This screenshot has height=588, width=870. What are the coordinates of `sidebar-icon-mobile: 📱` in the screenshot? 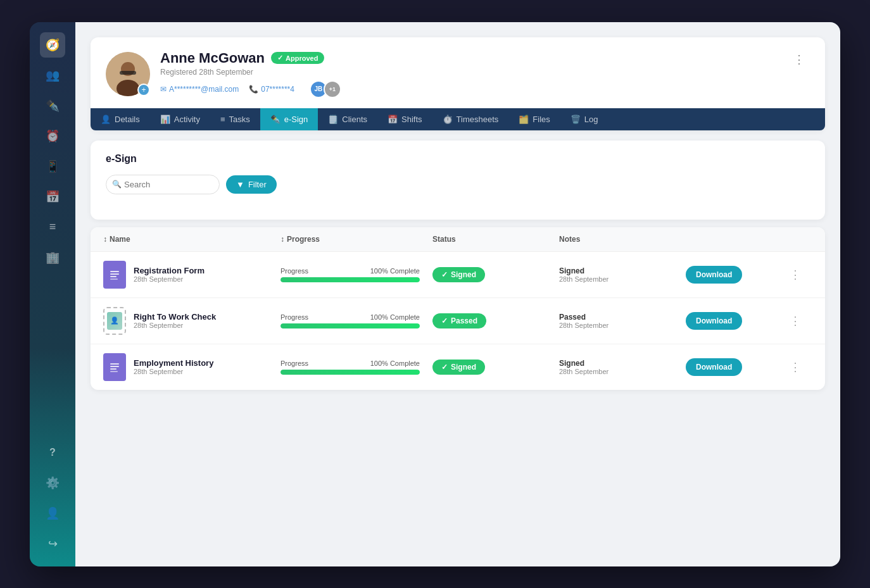 It's located at (53, 166).